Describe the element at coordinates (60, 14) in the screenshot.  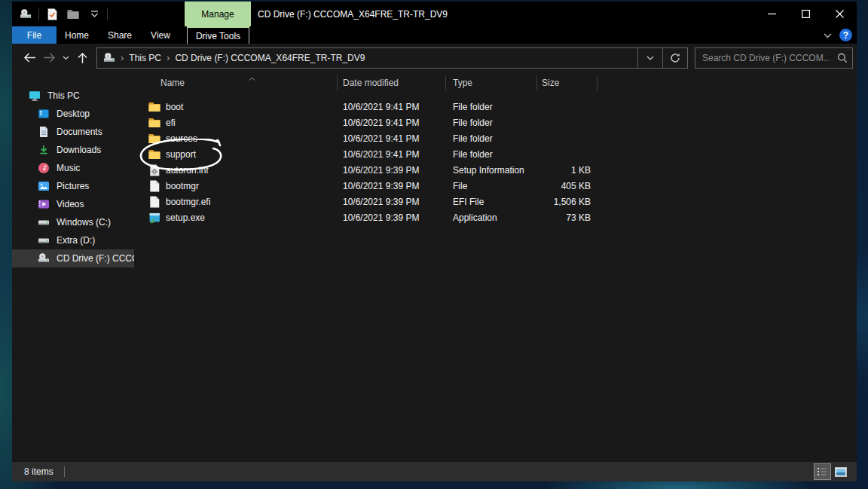
I see `quick-access-toolbar` at that location.